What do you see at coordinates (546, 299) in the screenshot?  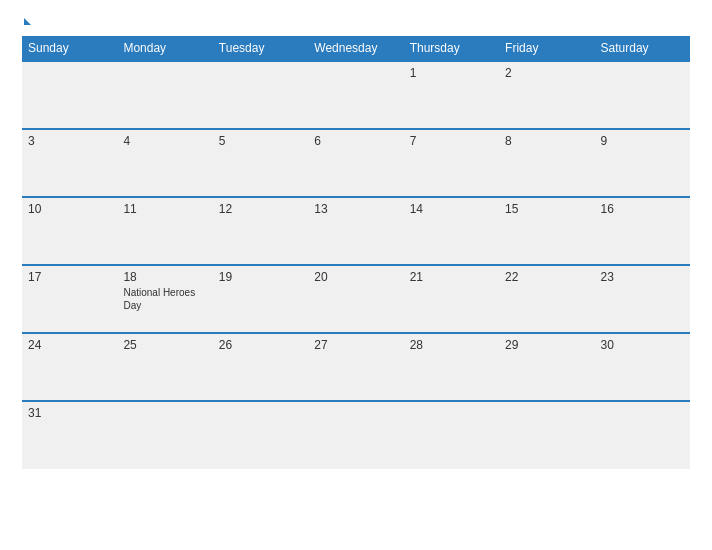 I see `calendar-cell: 22` at bounding box center [546, 299].